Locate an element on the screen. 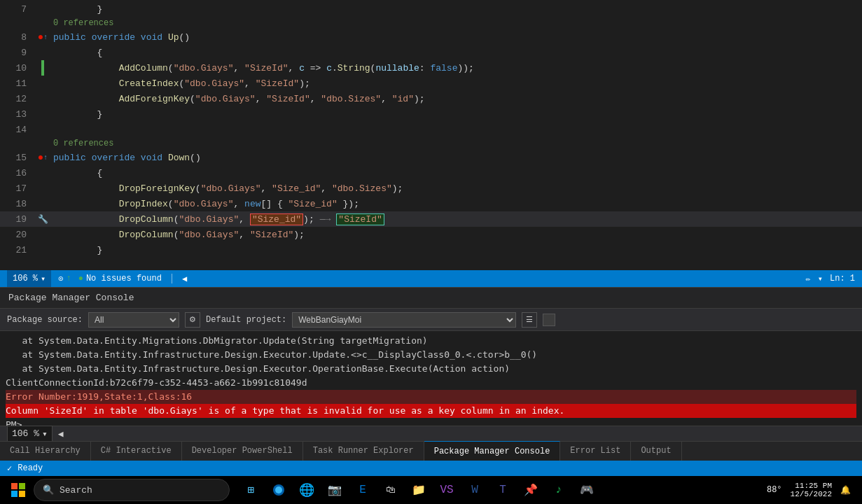 This screenshot has height=504, width=862. taskbar-app-word: W is located at coordinates (475, 490).